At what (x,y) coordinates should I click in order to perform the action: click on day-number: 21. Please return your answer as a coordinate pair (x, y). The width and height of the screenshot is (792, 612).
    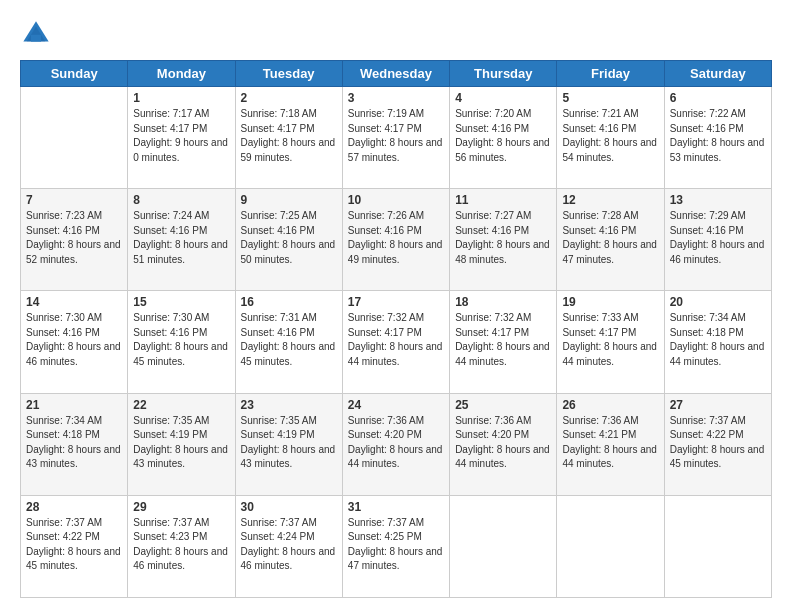
    Looking at the image, I should click on (74, 405).